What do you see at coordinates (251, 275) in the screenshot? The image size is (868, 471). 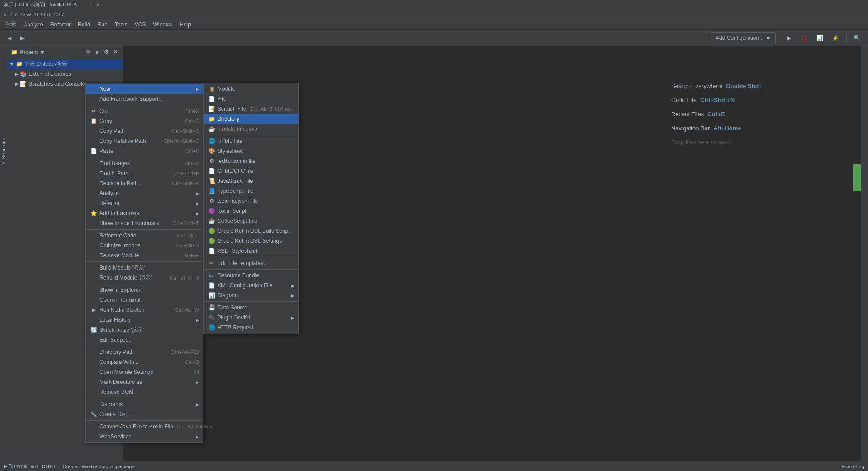 I see `cm-new-resource-bundle: 🗂 Resource Bundle` at bounding box center [251, 275].